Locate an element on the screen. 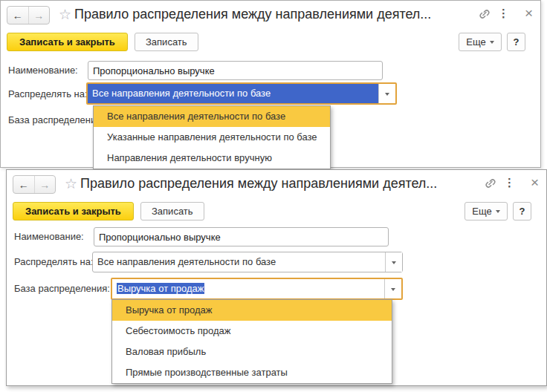  dropdown-option-selected: Выручка от продаж is located at coordinates (252, 310).